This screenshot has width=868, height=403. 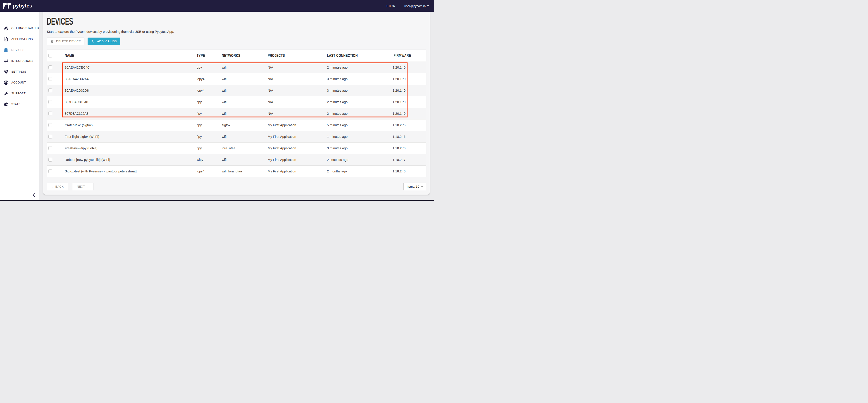 What do you see at coordinates (237, 148) in the screenshot?
I see `device-row: Fresh-new-fipy (LoRa) fipy lora_otaa My …` at bounding box center [237, 148].